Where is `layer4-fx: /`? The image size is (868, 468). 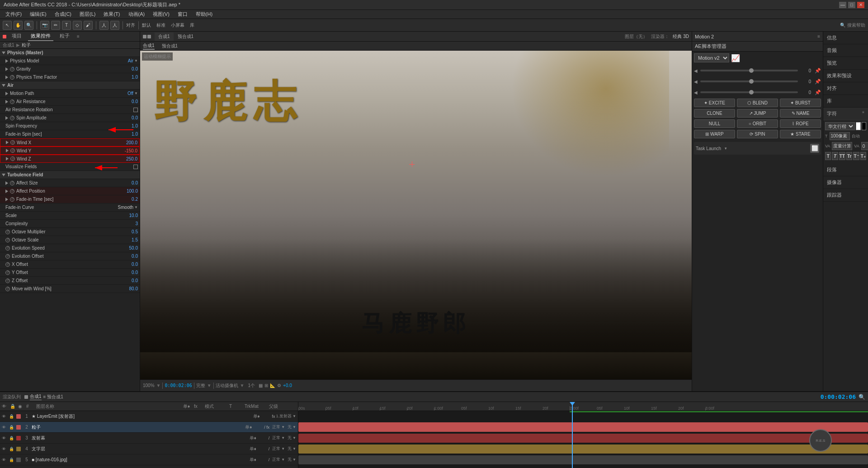
layer4-fx: / is located at coordinates (269, 449).